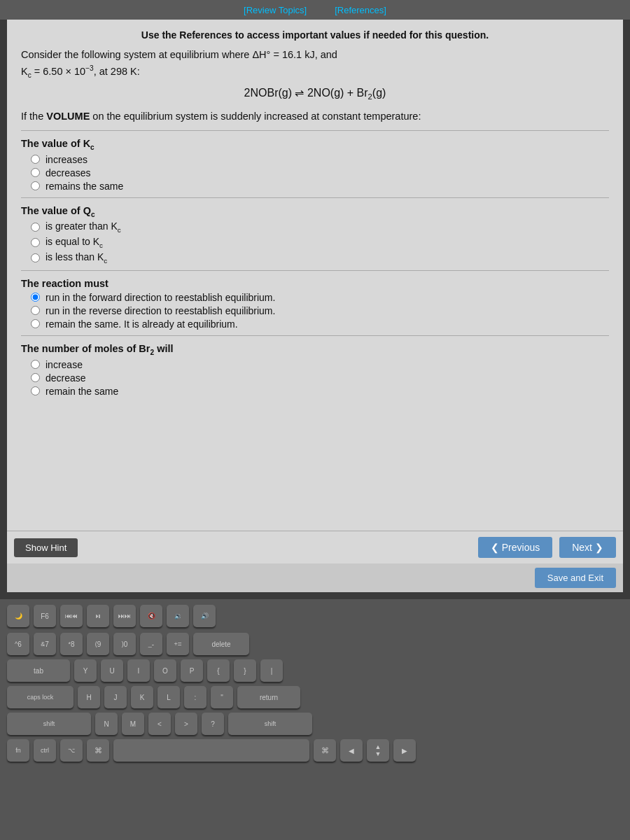 Image resolution: width=630 pixels, height=840 pixels. What do you see at coordinates (35, 186) in the screenshot?
I see `kc-same-radio` at bounding box center [35, 186].